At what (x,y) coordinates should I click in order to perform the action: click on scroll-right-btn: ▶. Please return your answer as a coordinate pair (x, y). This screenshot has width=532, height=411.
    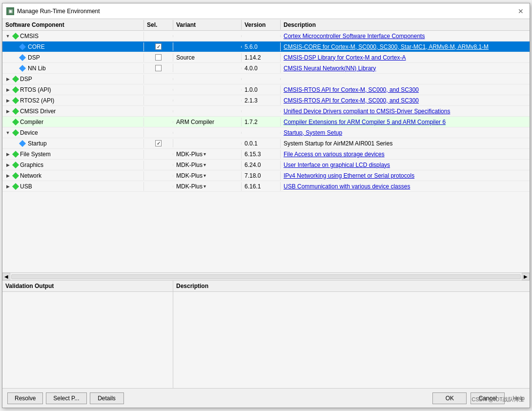
    Looking at the image, I should click on (526, 276).